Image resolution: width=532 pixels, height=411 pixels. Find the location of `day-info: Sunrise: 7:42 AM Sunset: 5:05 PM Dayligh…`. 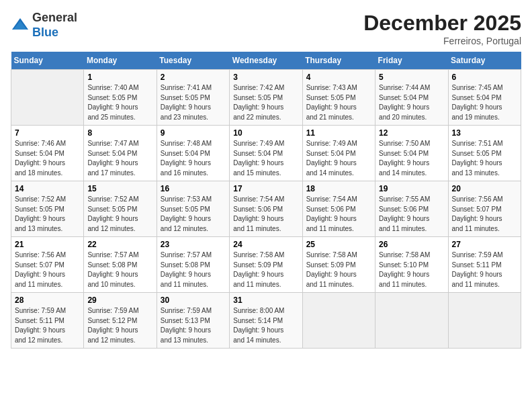

day-info: Sunrise: 7:42 AM Sunset: 5:05 PM Dayligh… is located at coordinates (266, 103).